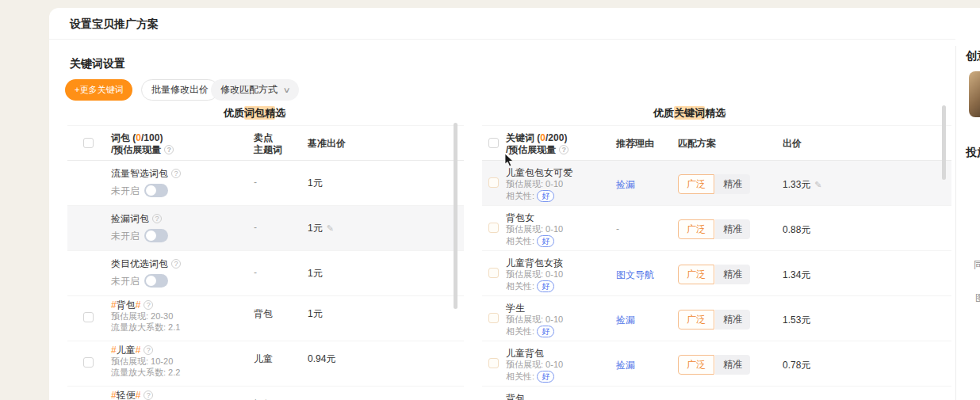 Image resolution: width=980 pixels, height=400 pixels. What do you see at coordinates (534, 320) in the screenshot?
I see `keyword-cell: 学生 预估展现: 0-10 相关性: 好` at bounding box center [534, 320].